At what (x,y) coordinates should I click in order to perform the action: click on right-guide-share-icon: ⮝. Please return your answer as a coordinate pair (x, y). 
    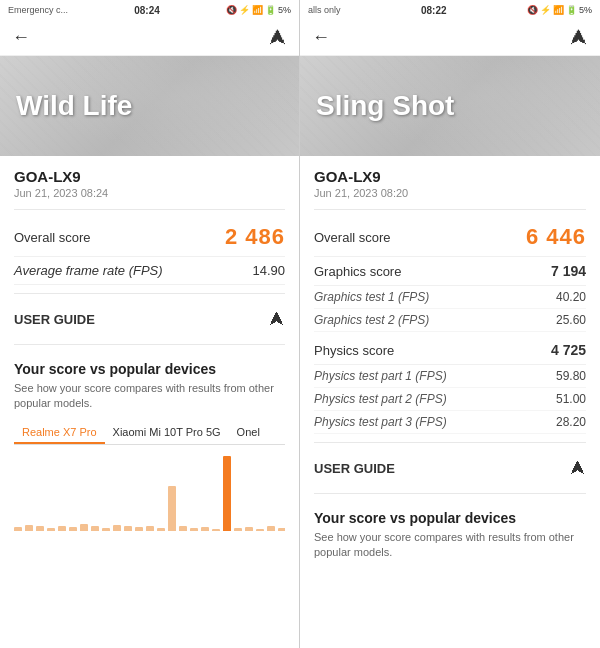
    Looking at the image, I should click on (578, 468).